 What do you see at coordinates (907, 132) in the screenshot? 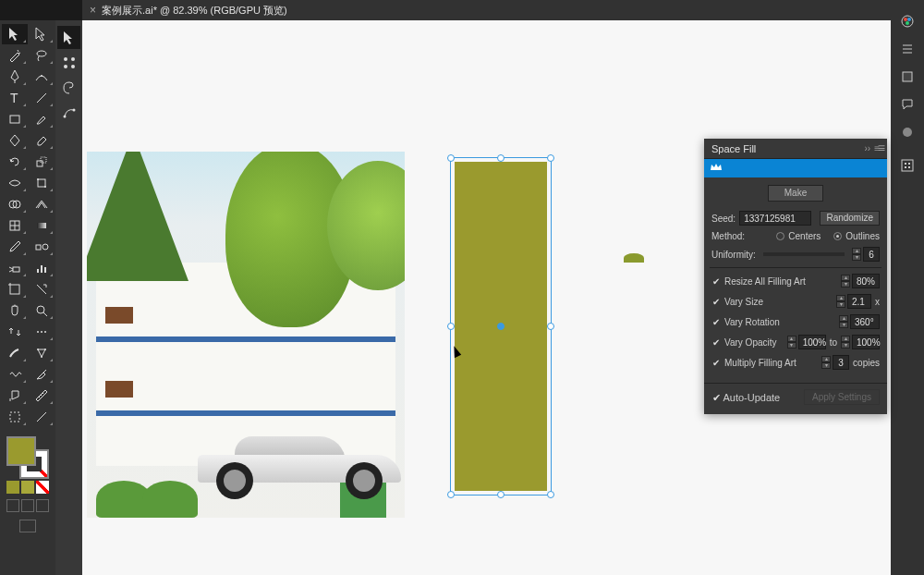
I see `appearance-panel-icon` at bounding box center [907, 132].